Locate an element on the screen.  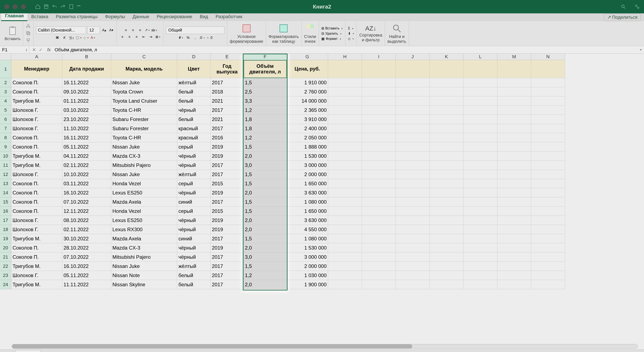
cell: 10.10.2022 is located at coordinates (87, 174).